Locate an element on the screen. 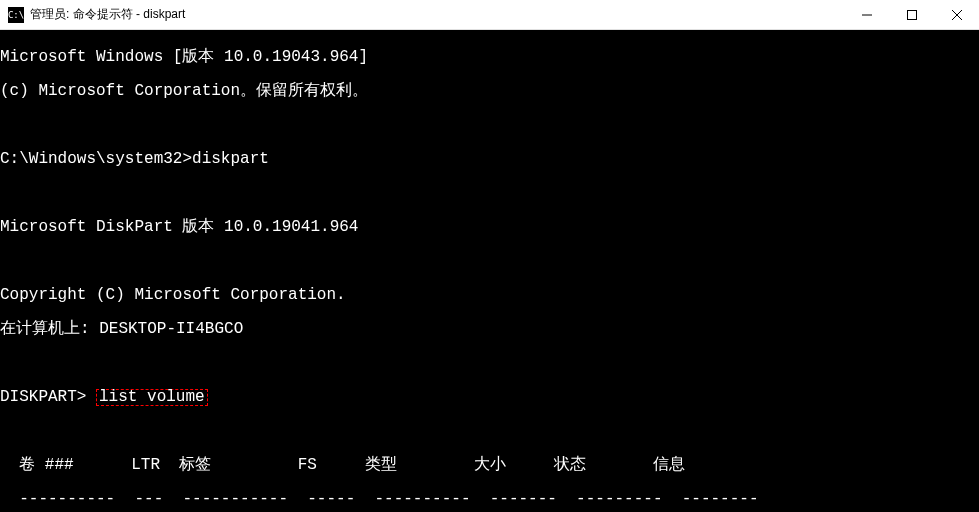 This screenshot has height=512, width=979. prompt-line: C:\Windows\system32>diskpart is located at coordinates (490, 160).